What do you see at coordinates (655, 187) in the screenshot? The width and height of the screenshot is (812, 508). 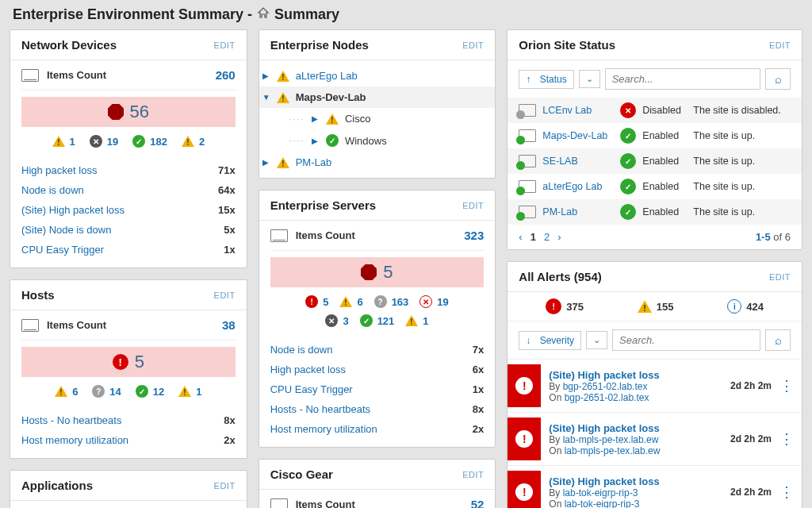 I see `site-row: aLterEgo Lab ✓ Enabled The site is up.` at bounding box center [655, 187].